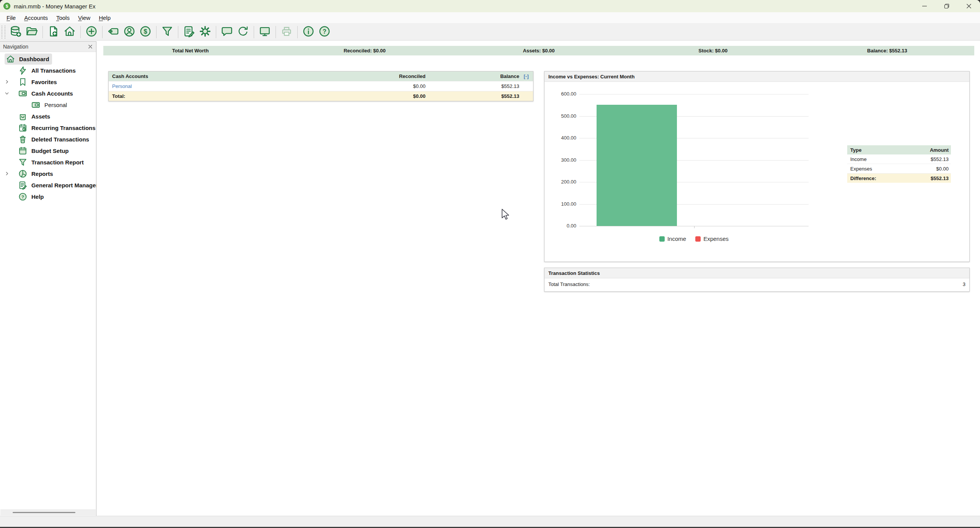  I want to click on legend-label: Expenses, so click(716, 239).